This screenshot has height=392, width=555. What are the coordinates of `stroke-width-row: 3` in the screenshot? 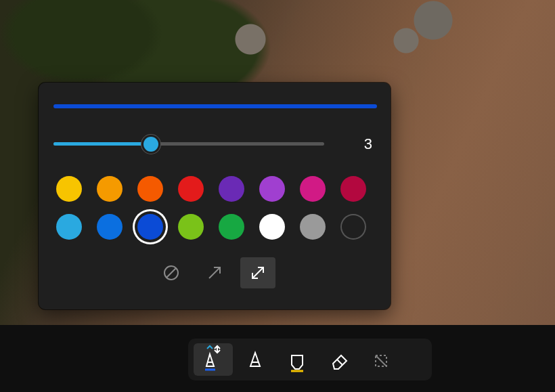 It's located at (215, 144).